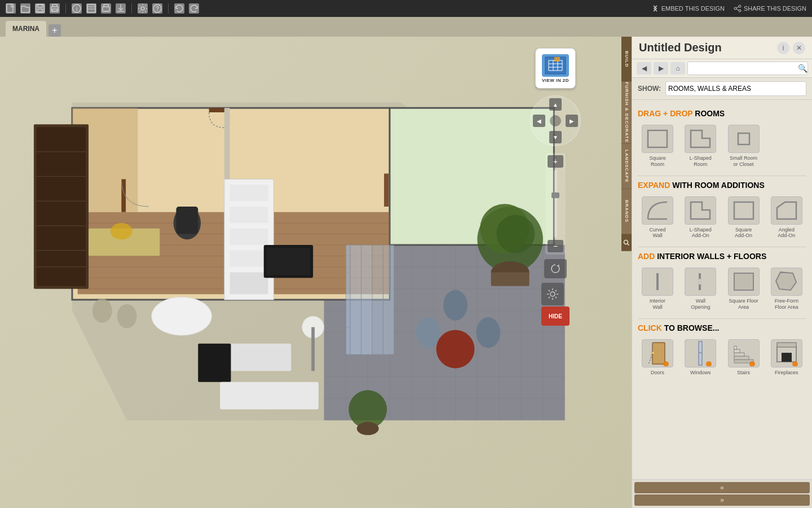 Image resolution: width=812 pixels, height=508 pixels. Describe the element at coordinates (626, 243) in the screenshot. I see `tab-search` at that location.